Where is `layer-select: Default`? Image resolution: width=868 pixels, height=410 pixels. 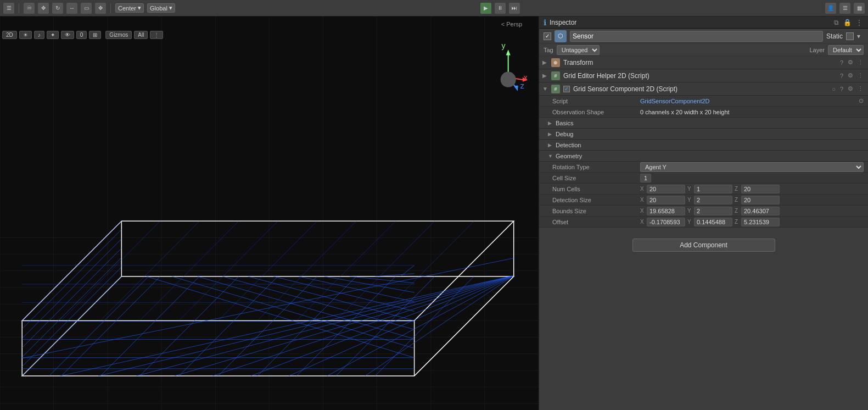
layer-select: Default is located at coordinates (845, 50).